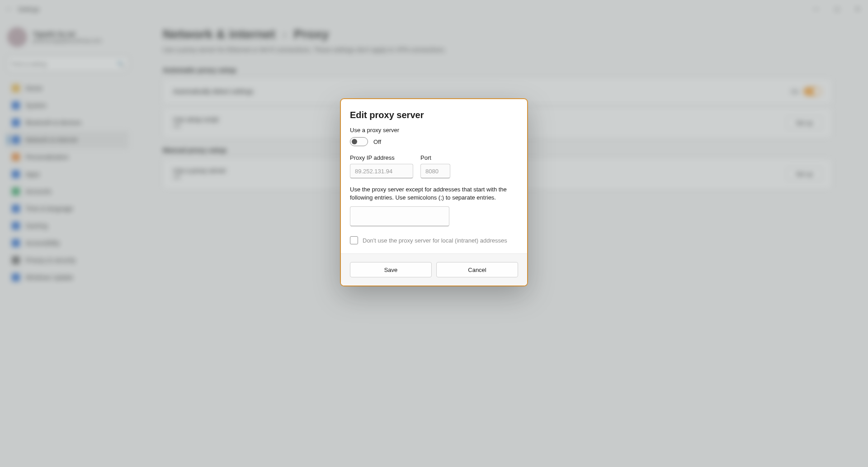 The height and width of the screenshot is (467, 868). Describe the element at coordinates (382, 157) in the screenshot. I see `proxy-ip-label: Proxy IP address` at that location.